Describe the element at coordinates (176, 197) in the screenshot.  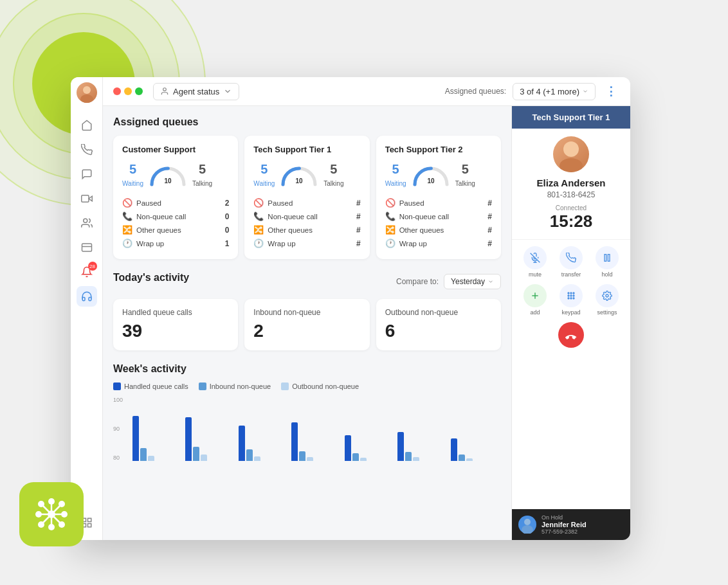
I see `queue-card-customer-support: Customer Support 5 Waiting 10` at that location.